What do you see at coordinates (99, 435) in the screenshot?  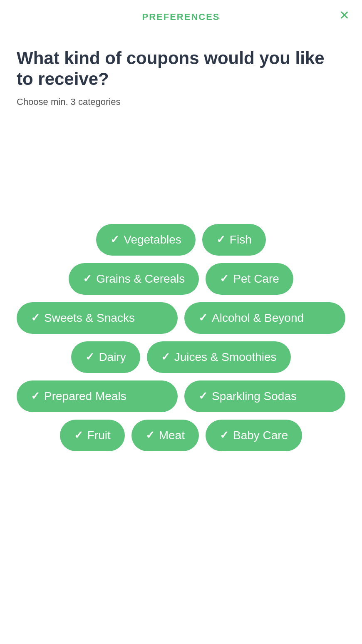 I see `label-fruit: Fruit` at bounding box center [99, 435].